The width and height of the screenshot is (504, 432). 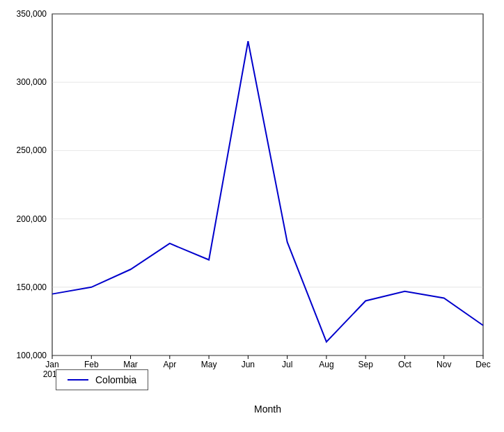 I want to click on svg-text: Aug, so click(x=326, y=365).